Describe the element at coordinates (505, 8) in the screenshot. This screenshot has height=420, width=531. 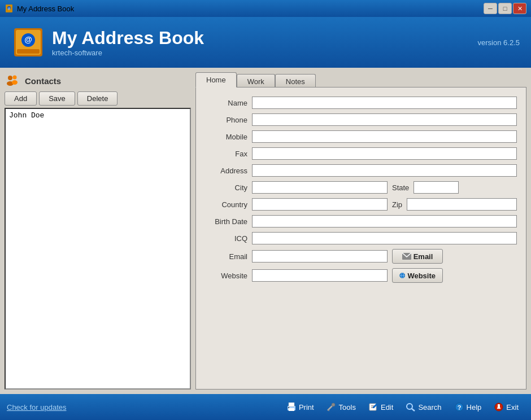
I see `title-buttons: ─ □ ✕` at that location.